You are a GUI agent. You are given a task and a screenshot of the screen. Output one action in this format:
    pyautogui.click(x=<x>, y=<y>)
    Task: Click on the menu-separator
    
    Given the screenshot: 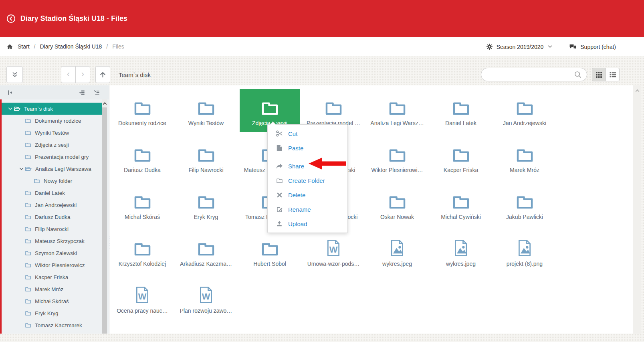 What is the action you would take?
    pyautogui.click(x=308, y=157)
    